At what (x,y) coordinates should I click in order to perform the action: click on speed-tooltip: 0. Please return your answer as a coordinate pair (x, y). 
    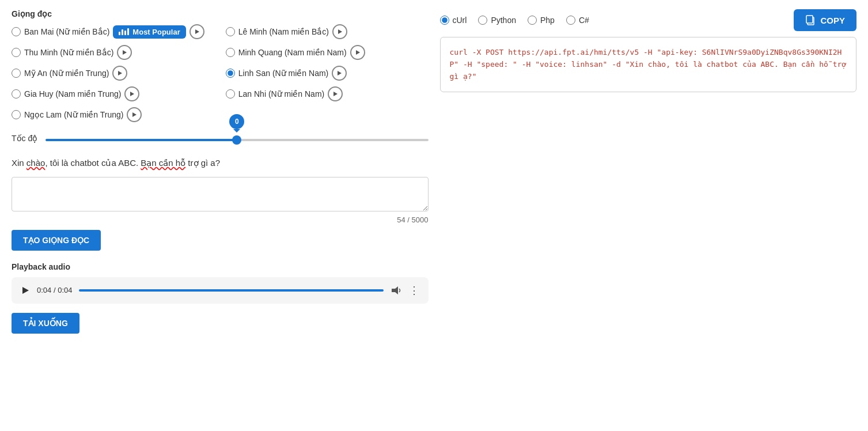
    Looking at the image, I should click on (237, 122).